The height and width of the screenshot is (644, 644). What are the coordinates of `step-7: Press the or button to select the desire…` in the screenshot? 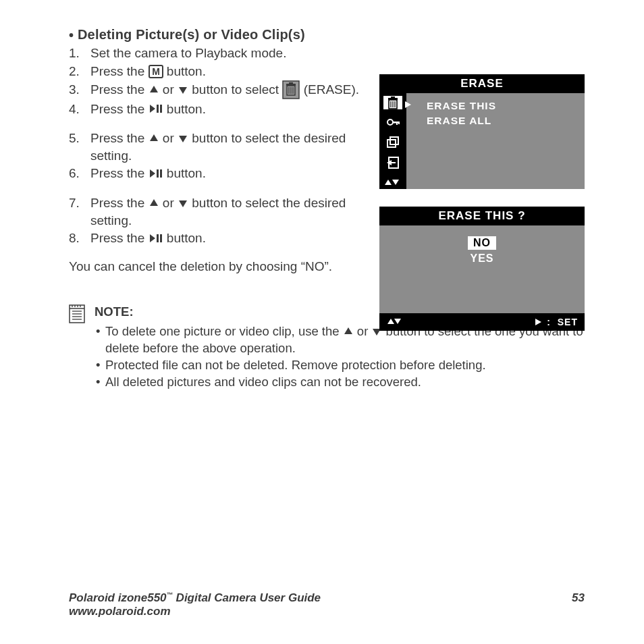 It's located at (236, 212).